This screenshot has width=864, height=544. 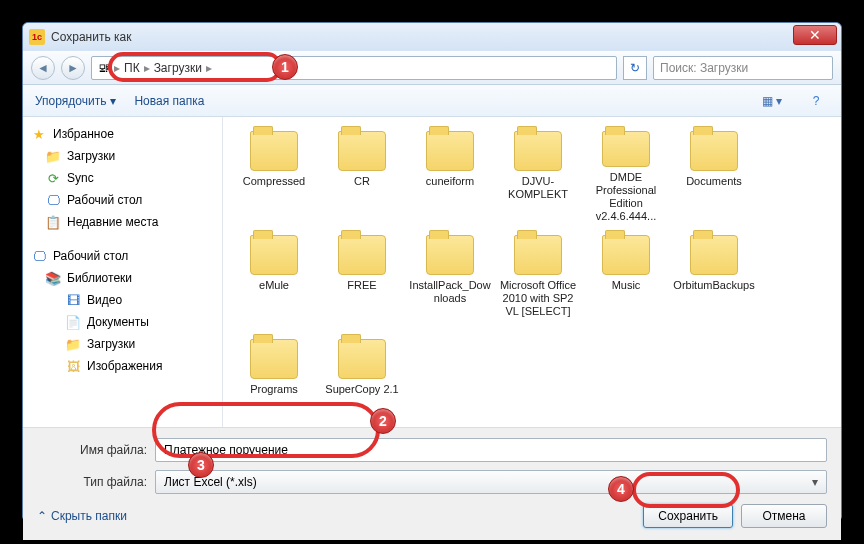 I want to click on file-label: DJVU-KOMPLEKT, so click(x=538, y=188).